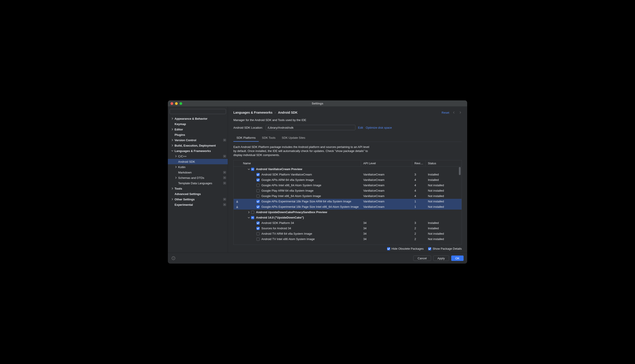 The image size is (635, 364). Describe the element at coordinates (348, 212) in the screenshot. I see `table-row: Android UpsideDownCakePrivacySandbox Pre…` at that location.